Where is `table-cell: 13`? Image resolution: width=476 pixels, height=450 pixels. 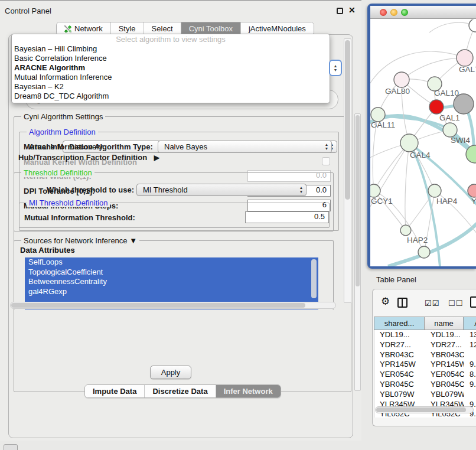
table-cell: 13 is located at coordinates (470, 335).